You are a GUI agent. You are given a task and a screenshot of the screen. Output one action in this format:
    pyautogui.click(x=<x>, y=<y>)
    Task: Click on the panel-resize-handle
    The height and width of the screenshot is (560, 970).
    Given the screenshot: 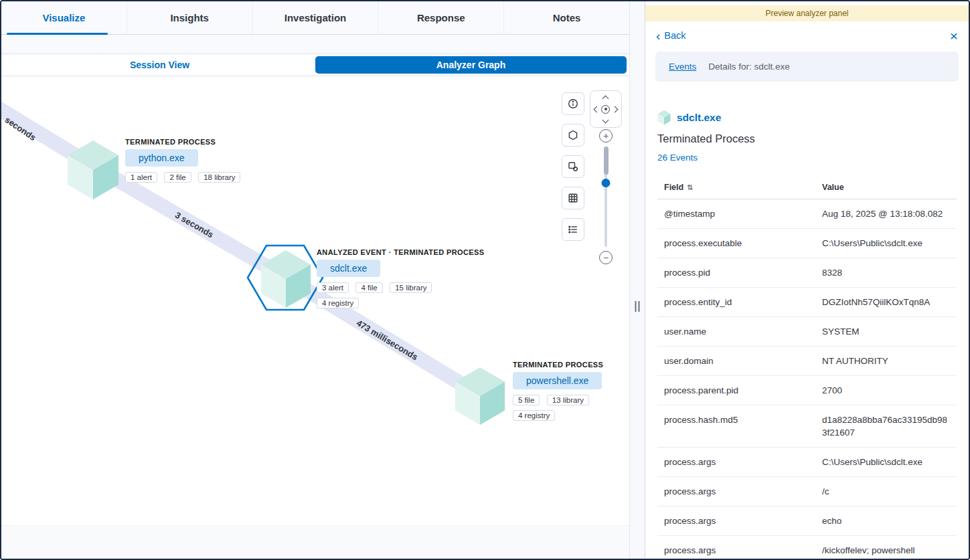 What is the action you would take?
    pyautogui.click(x=637, y=306)
    